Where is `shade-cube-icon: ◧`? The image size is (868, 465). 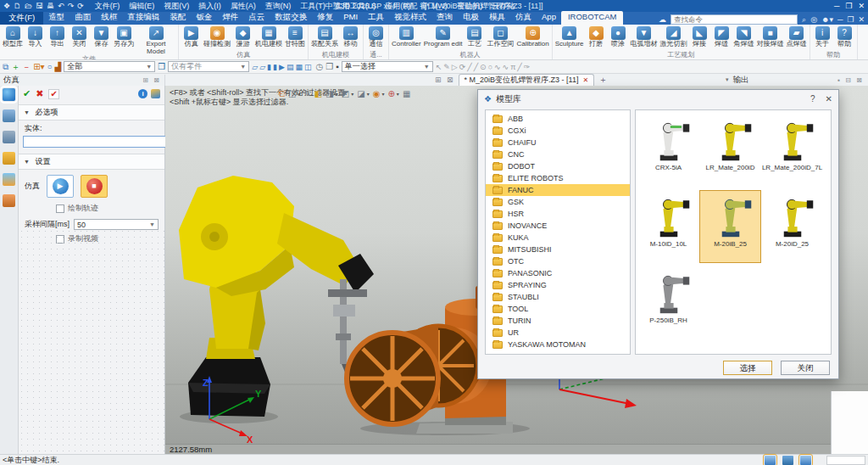 shade-cube-icon: ◧ is located at coordinates (319, 93).